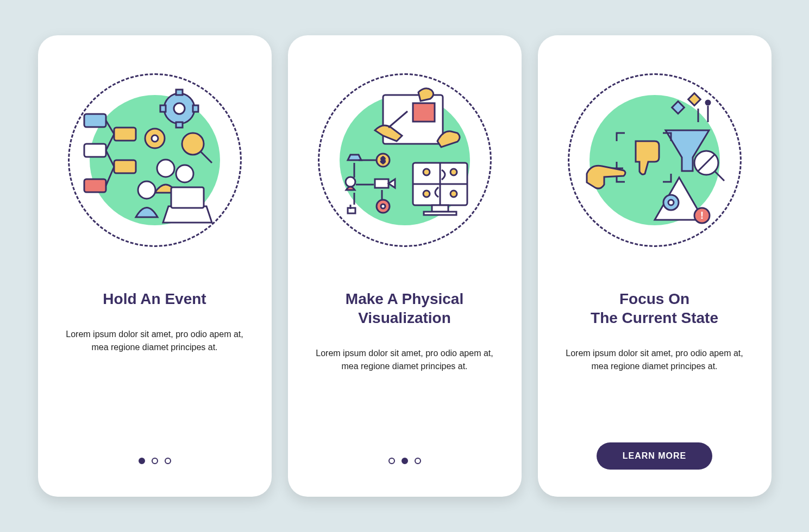  Describe the element at coordinates (654, 308) in the screenshot. I see `screen-title: Focus On The Current State` at that location.